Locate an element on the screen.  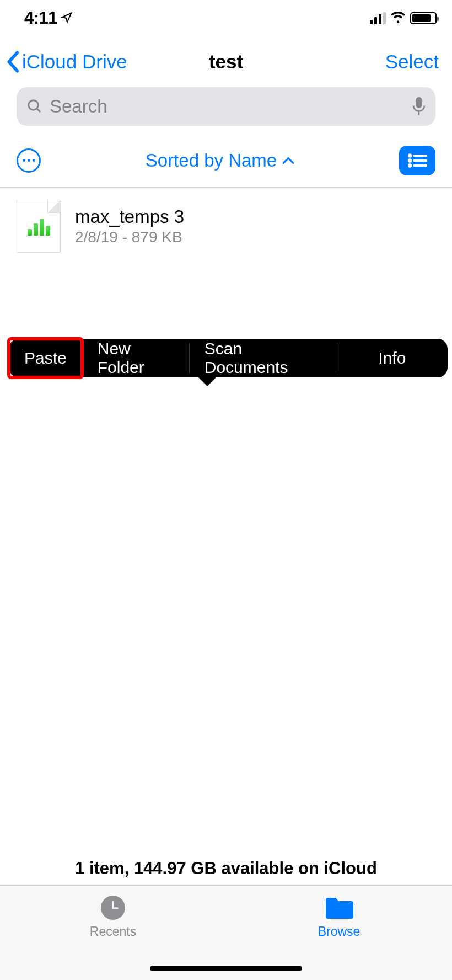
toolbar: Sorted by Name is located at coordinates (226, 161).